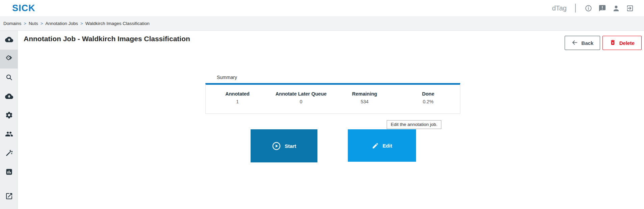 The height and width of the screenshot is (209, 644). Describe the element at coordinates (630, 8) in the screenshot. I see `logout-icon` at that location.